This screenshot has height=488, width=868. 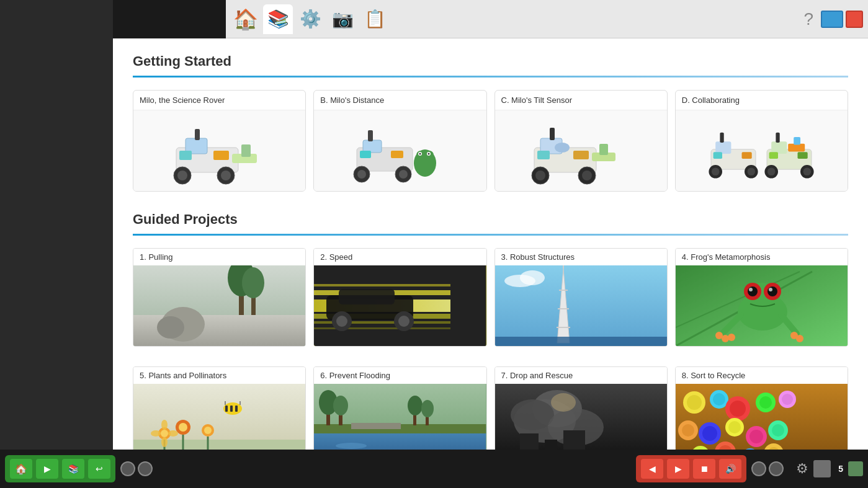 I want to click on card-collaborating: D. Collaborating, so click(x=762, y=141).